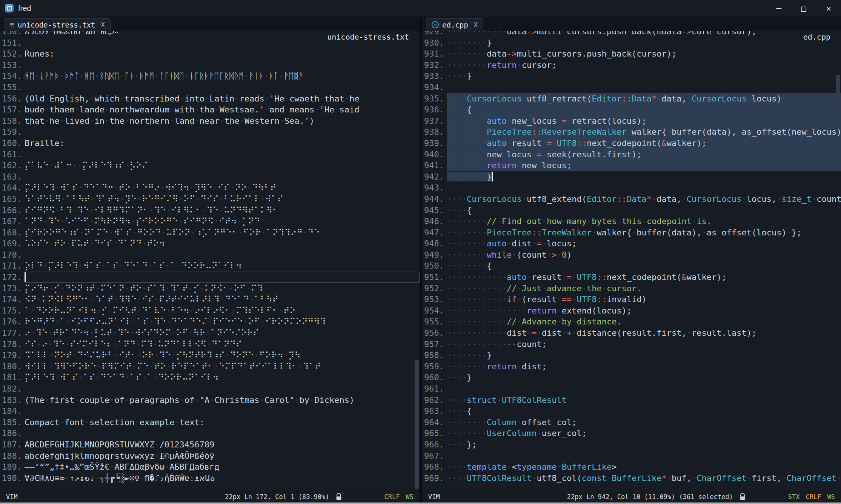 The width and height of the screenshot is (841, 504). Describe the element at coordinates (11, 367) in the screenshot. I see `line-number: 180.` at that location.